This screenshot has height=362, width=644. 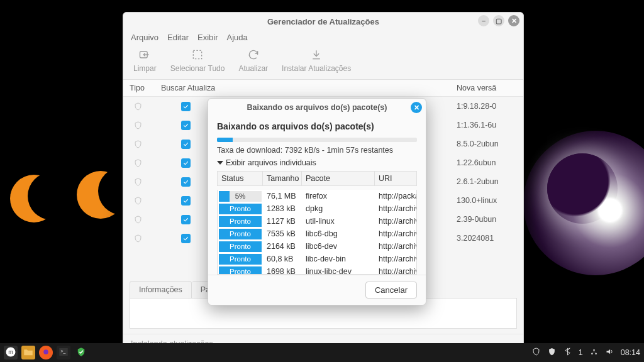 I want to click on dl-col-uri: URI, so click(x=396, y=178).